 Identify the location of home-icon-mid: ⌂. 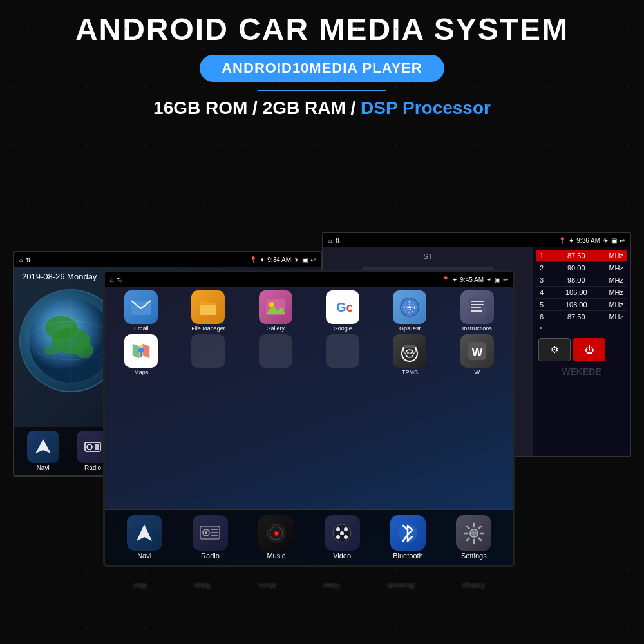
(21, 260).